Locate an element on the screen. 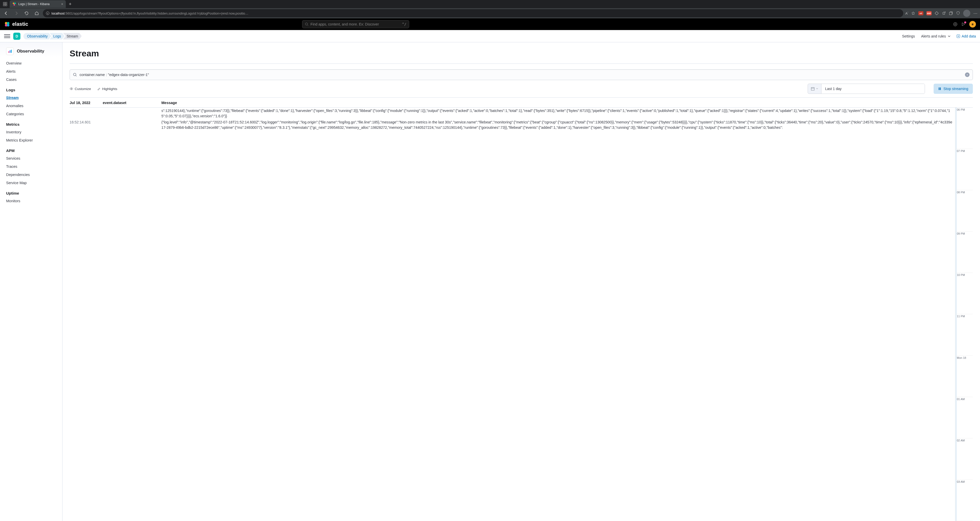  sidebar-item-inventory: Inventory is located at coordinates (31, 132).